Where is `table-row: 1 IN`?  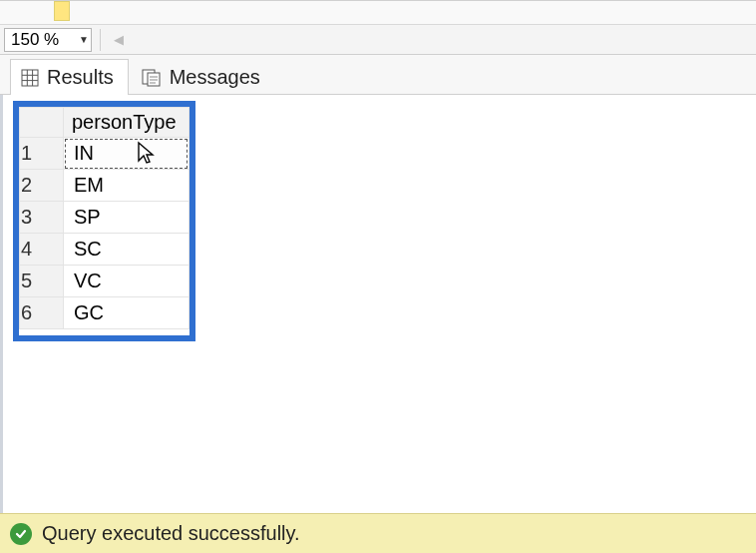
table-row: 1 IN is located at coordinates (105, 154).